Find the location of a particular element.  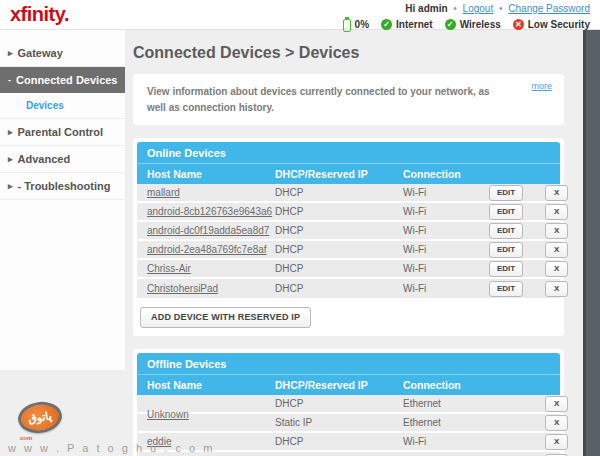

host-name-link: android-8cb126763e9643a6 is located at coordinates (210, 212).